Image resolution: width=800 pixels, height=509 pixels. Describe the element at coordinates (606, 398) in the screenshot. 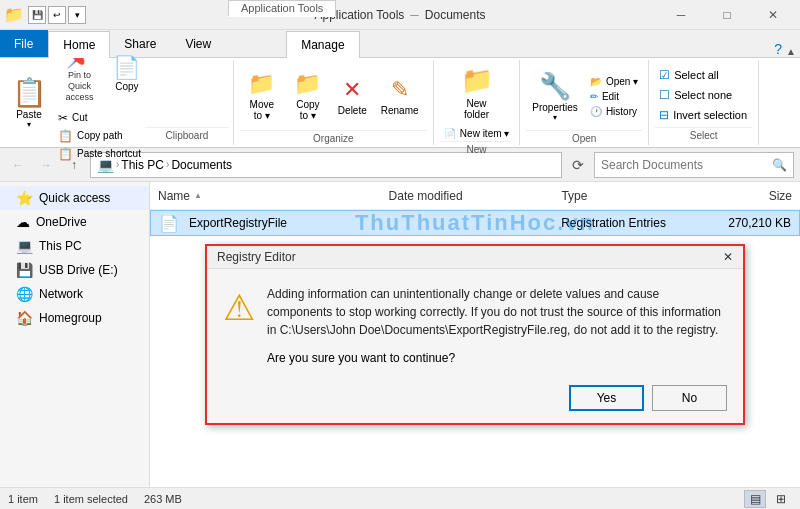

I see `yes-button: Yes` at that location.